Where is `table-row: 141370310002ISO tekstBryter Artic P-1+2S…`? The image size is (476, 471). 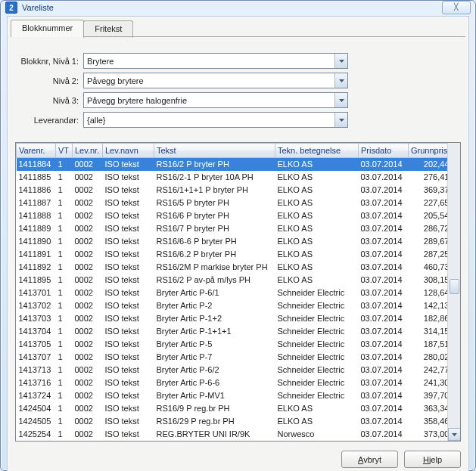 table-row: 141370310002ISO tekstBryter Artic P-1+2S… is located at coordinates (232, 319).